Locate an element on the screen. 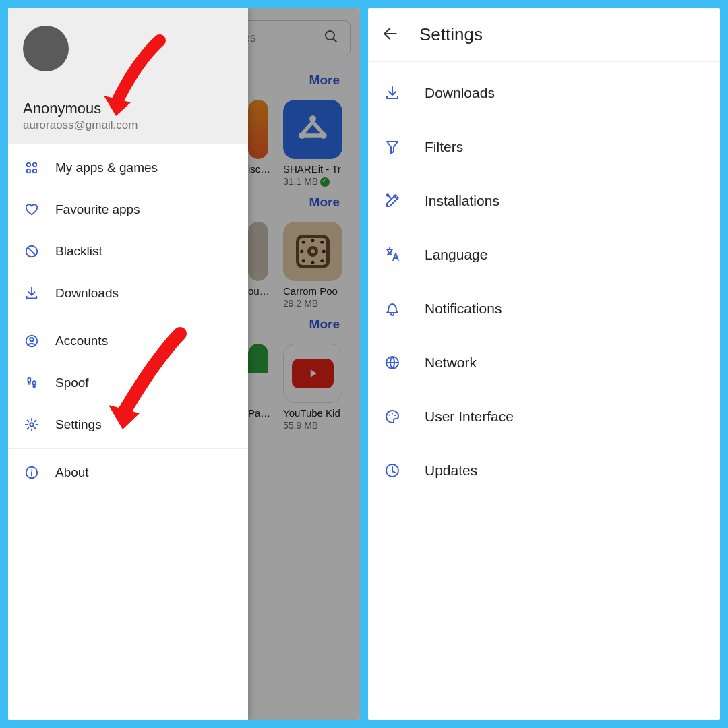 This screenshot has width=728, height=728. drawer-item-label: Accounts is located at coordinates (82, 341).